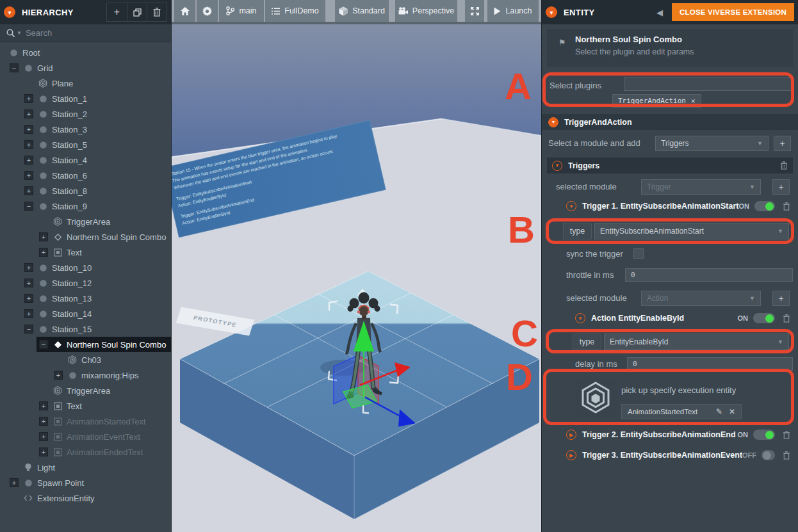 This screenshot has width=798, height=532. I want to click on tree-item: +mixamorig:Hips, so click(86, 375).